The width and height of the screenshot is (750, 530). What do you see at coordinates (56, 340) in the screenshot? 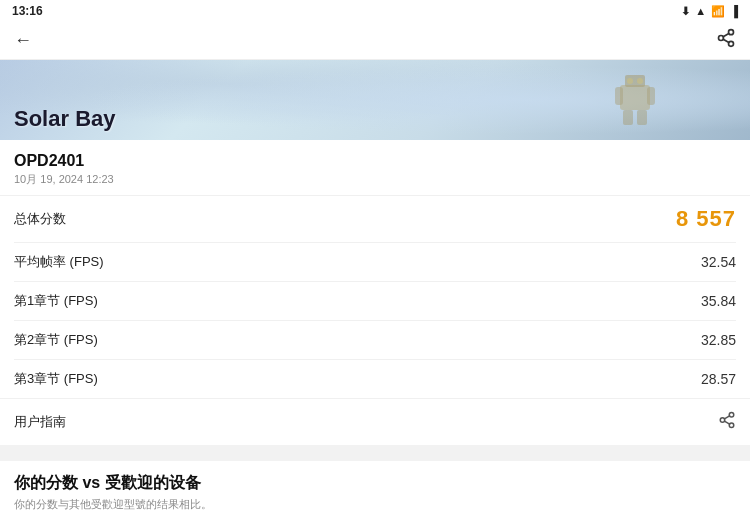
I see `metric-label-ch2: 第2章节 (FPS)` at bounding box center [56, 340].